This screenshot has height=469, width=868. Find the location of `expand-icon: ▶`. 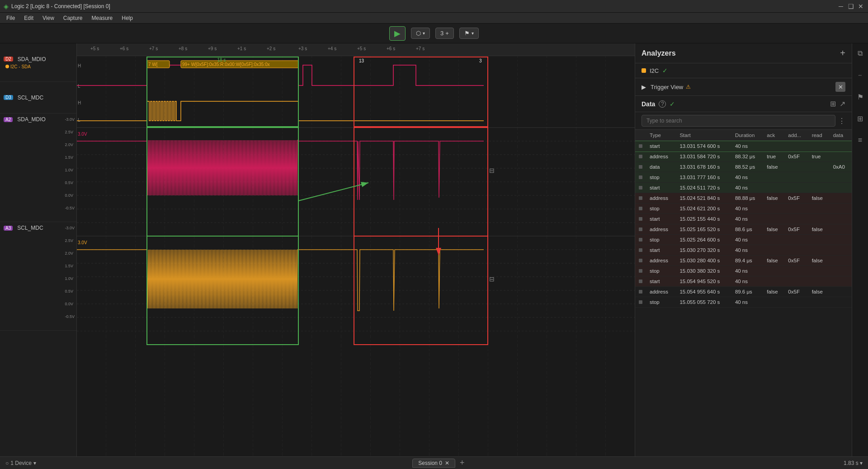

expand-icon: ▶ is located at coordinates (644, 87).